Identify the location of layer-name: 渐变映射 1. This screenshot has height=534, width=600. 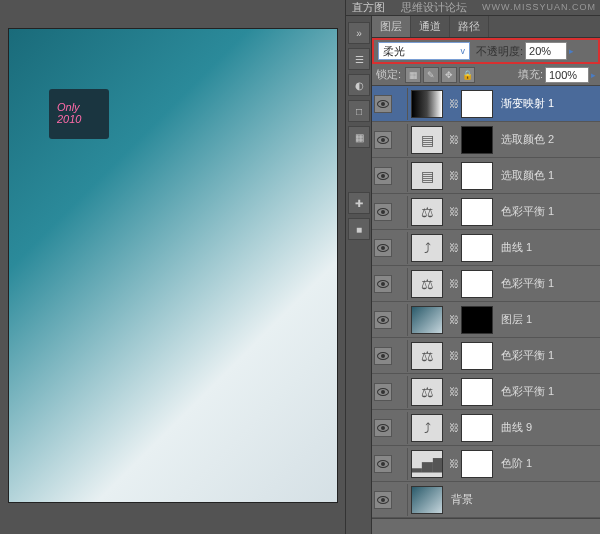
(528, 104).